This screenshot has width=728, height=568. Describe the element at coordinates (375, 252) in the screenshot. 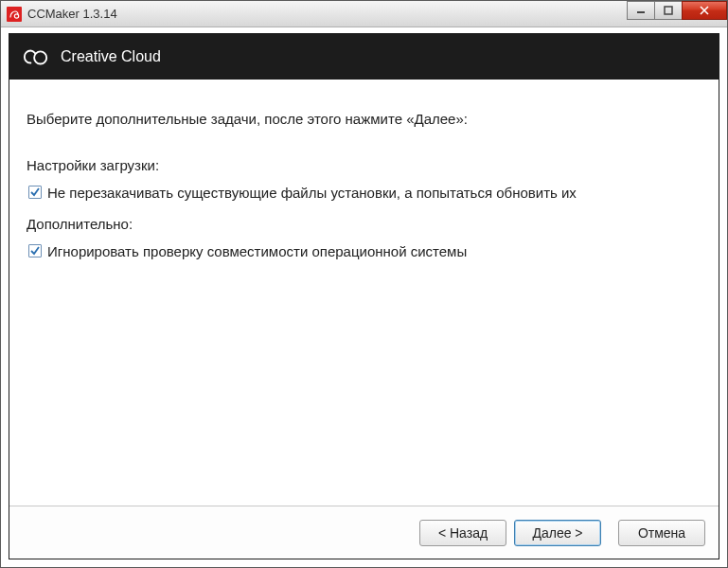

I see `checkbox-2-label: Игнорировать проверку совместимости опер…` at that location.